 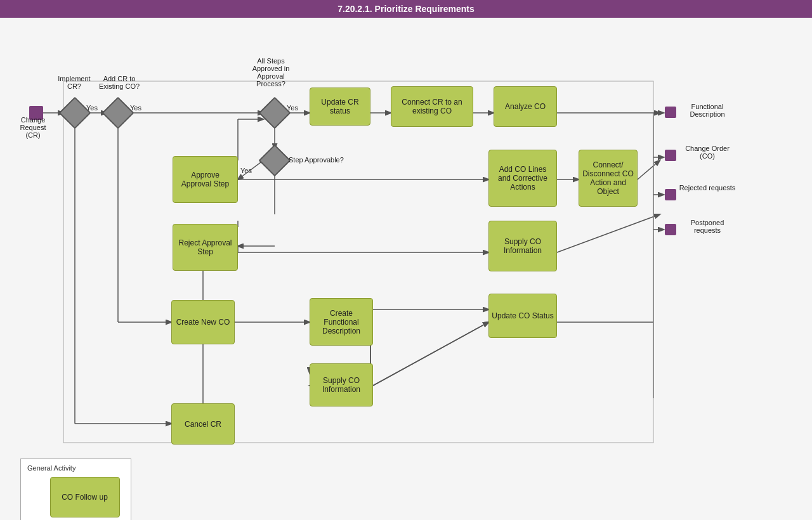 I want to click on analyze-co-box: Analyze CO, so click(x=525, y=107).